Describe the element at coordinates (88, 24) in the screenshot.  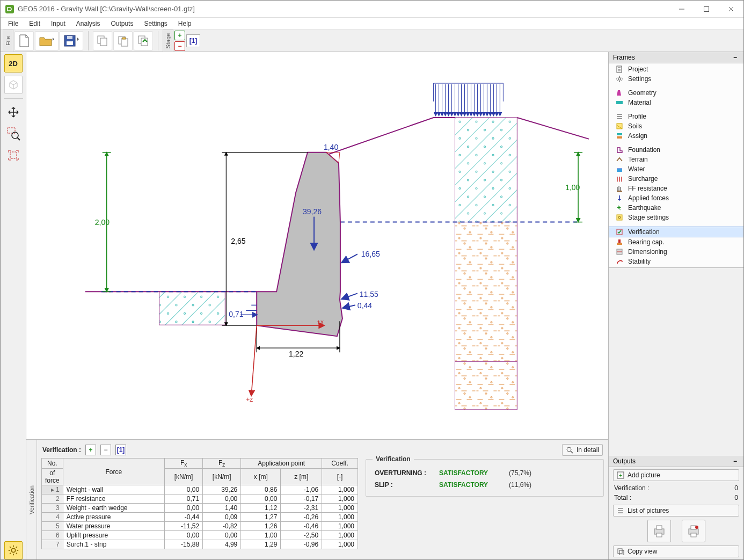
I see `menu-analysis: Analysis` at that location.